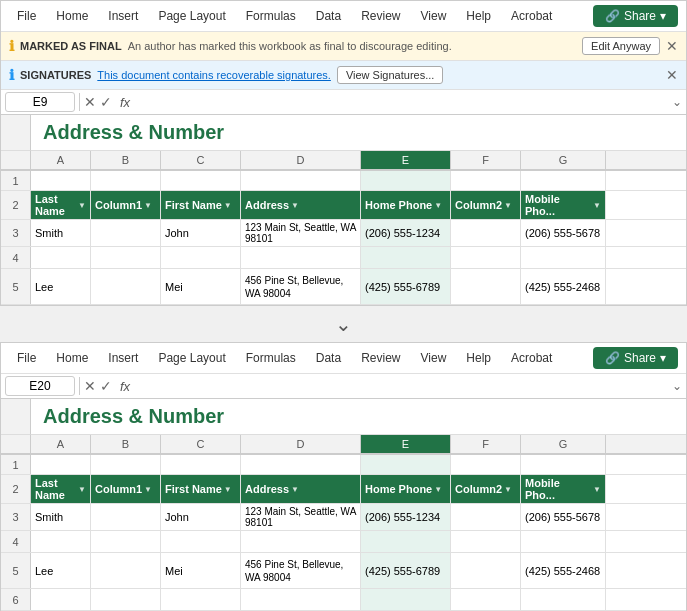 The height and width of the screenshot is (611, 687). Describe the element at coordinates (344, 76) in the screenshot. I see `signatures-bar: ℹ SIGNATURES This document contains reco…` at that location.